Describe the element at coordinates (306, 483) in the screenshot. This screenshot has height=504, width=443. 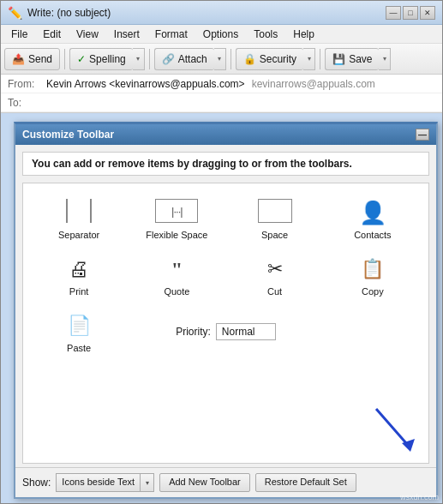
I see `restore-default-button: Restore Default Set` at that location.